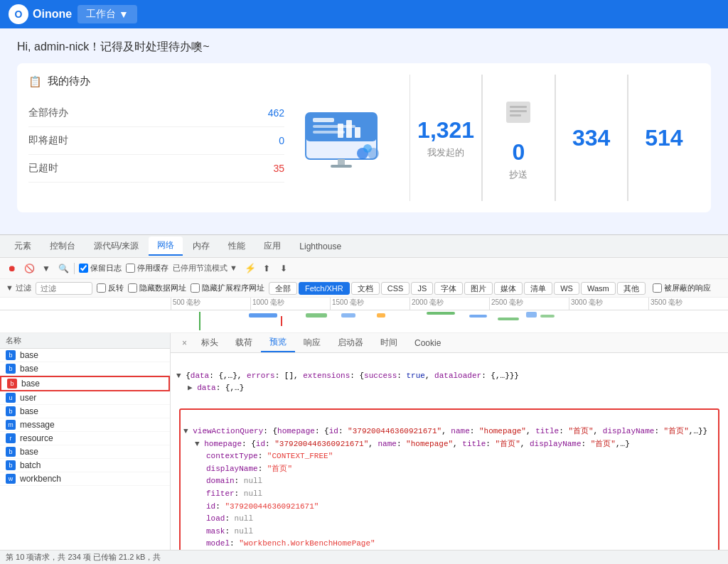 Image resolution: width=728 pixels, height=564 pixels. I want to click on filter-ws: WS, so click(567, 288).